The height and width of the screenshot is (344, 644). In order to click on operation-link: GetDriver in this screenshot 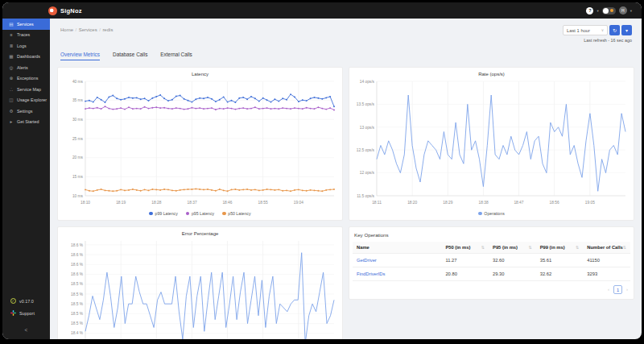, I will do `click(397, 259)`.